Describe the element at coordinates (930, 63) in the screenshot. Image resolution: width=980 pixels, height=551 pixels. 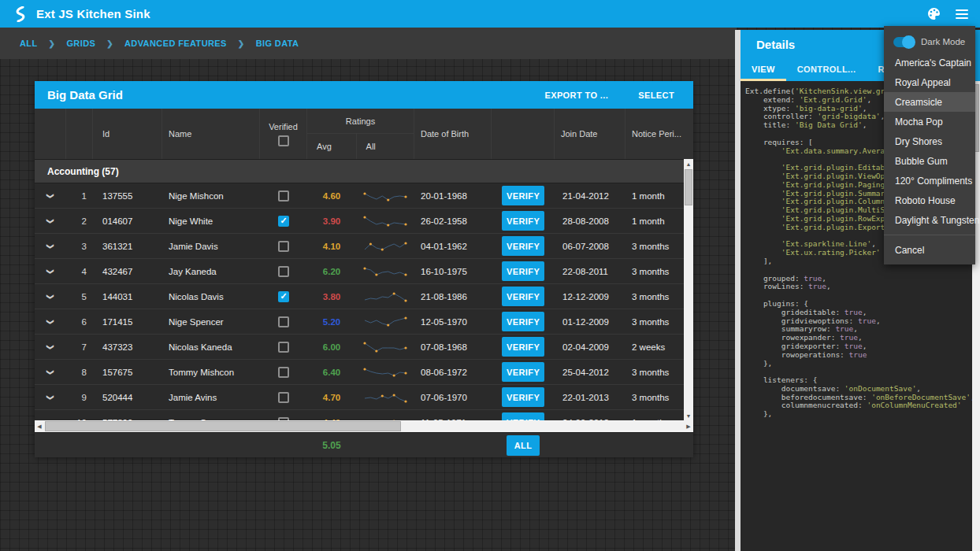
I see `menu-item-america-s-captain: America's Captain` at that location.